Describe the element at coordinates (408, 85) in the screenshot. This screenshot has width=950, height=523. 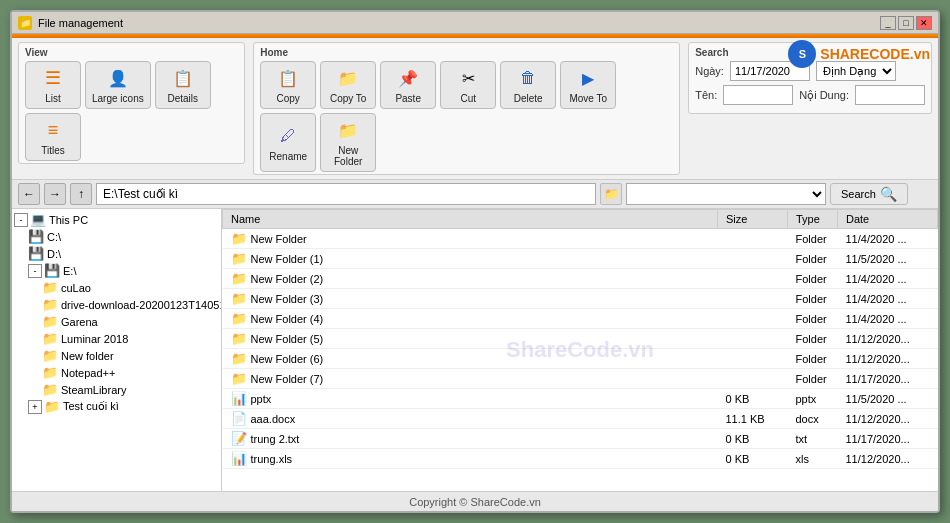
I see `paste-button: 📌 Paste` at that location.